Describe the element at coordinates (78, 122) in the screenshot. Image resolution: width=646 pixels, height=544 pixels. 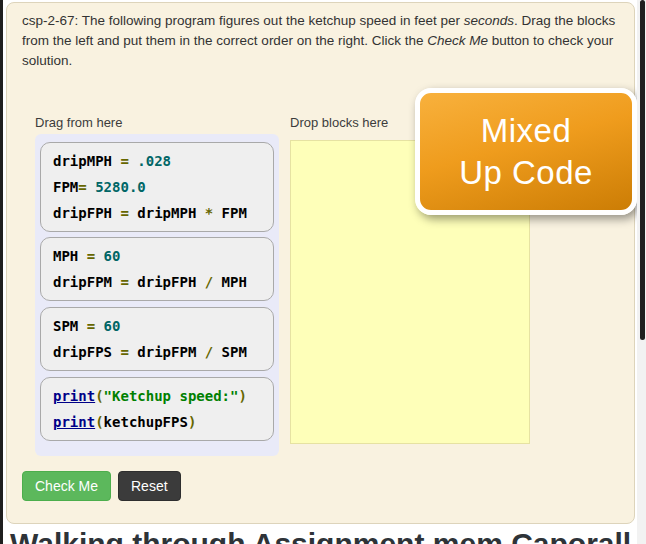
I see `drag-from-here-label: Drag from here` at that location.